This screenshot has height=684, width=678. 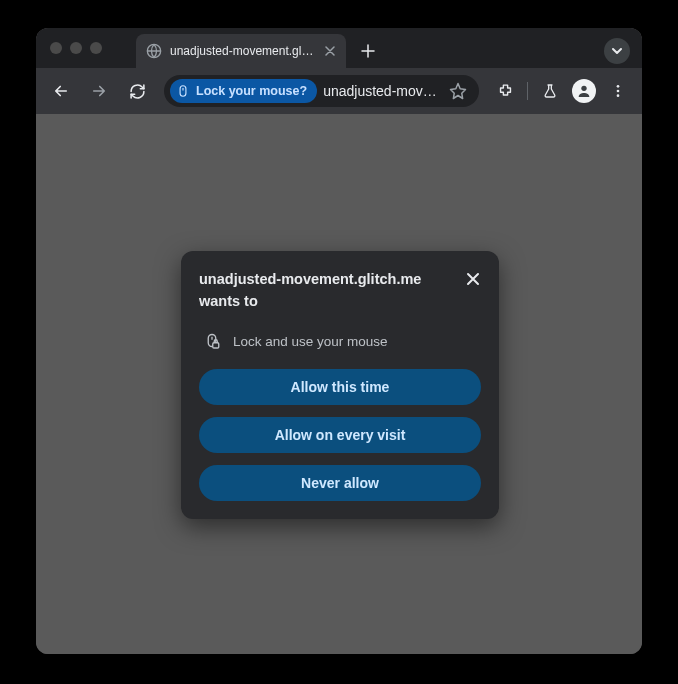 I want to click on never-allow-button: Never allow, so click(x=340, y=483).